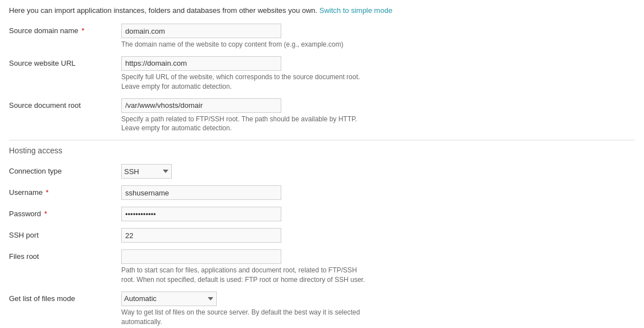  I want to click on source-domain-content: The domain name of the website to copy c…, so click(378, 37).